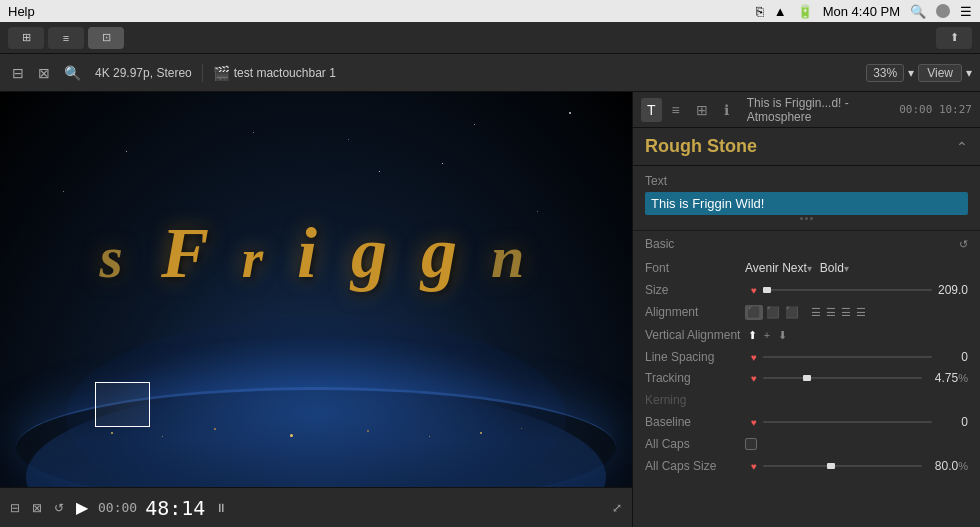 Image resolution: width=980 pixels, height=527 pixels. Describe the element at coordinates (144, 73) in the screenshot. I see `resolution-info: 4K 29.97p, Stereo` at that location.